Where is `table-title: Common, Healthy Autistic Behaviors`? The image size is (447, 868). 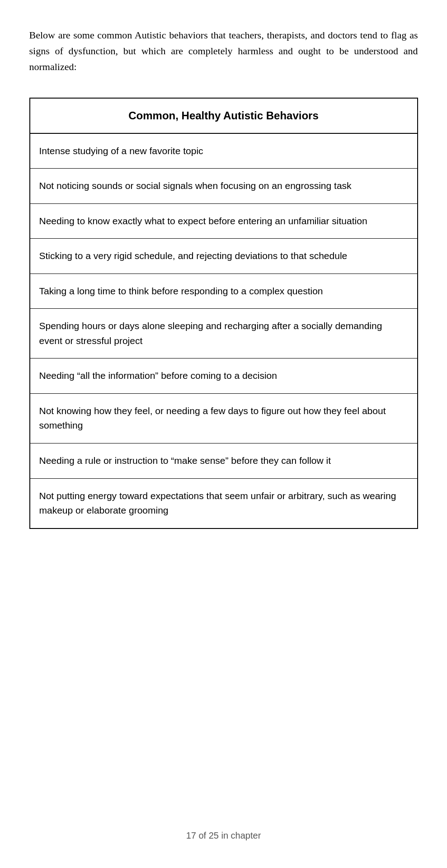
table-title: Common, Healthy Autistic Behaviors is located at coordinates (223, 116).